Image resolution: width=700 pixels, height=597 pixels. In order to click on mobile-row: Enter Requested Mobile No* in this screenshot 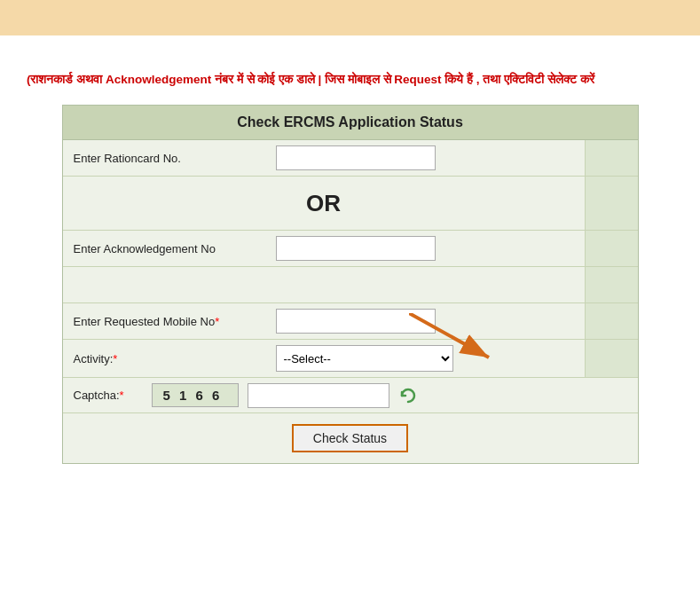, I will do `click(350, 321)`.